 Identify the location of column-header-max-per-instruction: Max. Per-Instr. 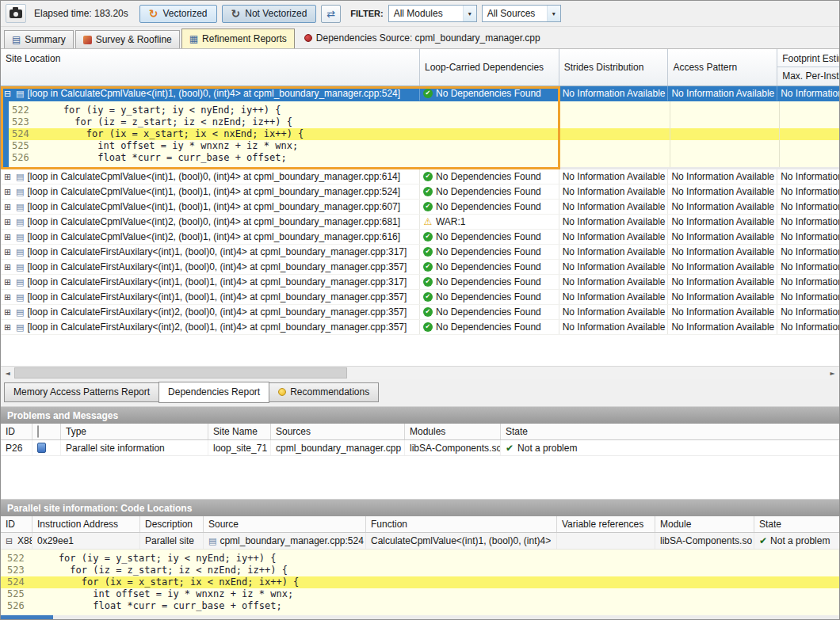
(808, 76).